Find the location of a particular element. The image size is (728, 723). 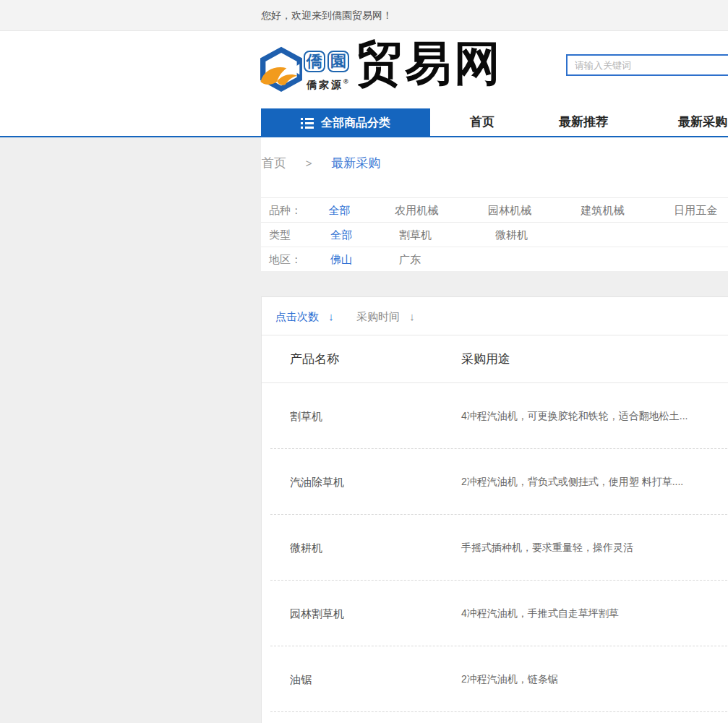

product-name: 割草机 is located at coordinates (307, 416).